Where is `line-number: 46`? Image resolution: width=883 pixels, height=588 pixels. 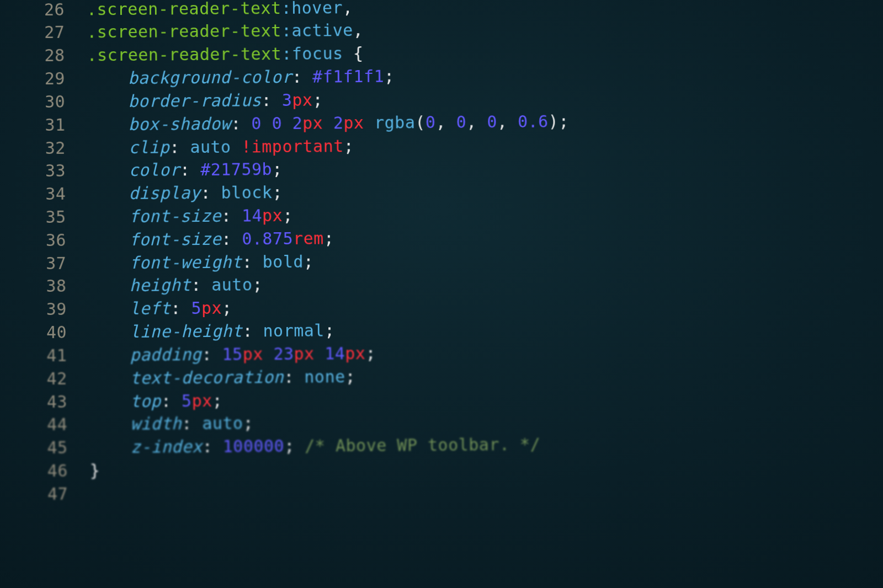
line-number: 46 is located at coordinates (49, 471).